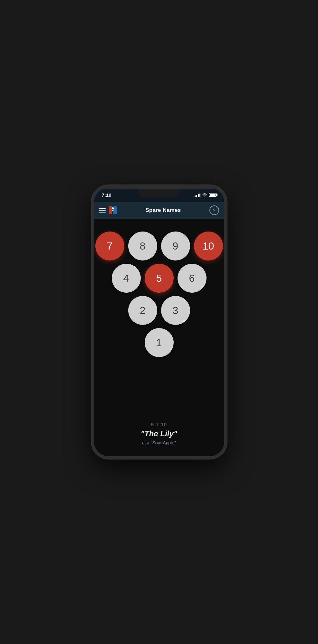  What do you see at coordinates (214, 210) in the screenshot?
I see `help-button: ?` at bounding box center [214, 210].